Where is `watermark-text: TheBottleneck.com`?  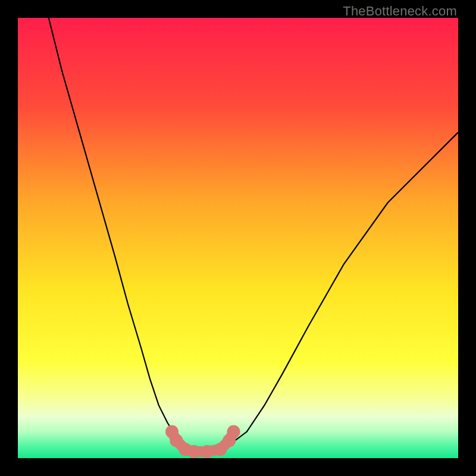
watermark-text: TheBottleneck.com is located at coordinates (400, 11).